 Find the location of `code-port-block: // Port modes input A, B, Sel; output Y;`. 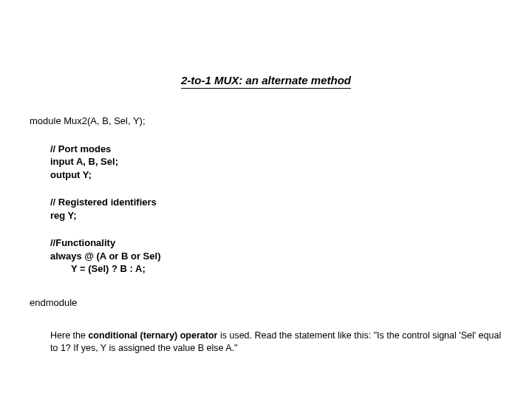

code-port-block: // Port modes input A, B, Sel; output Y; is located at coordinates (266, 163).